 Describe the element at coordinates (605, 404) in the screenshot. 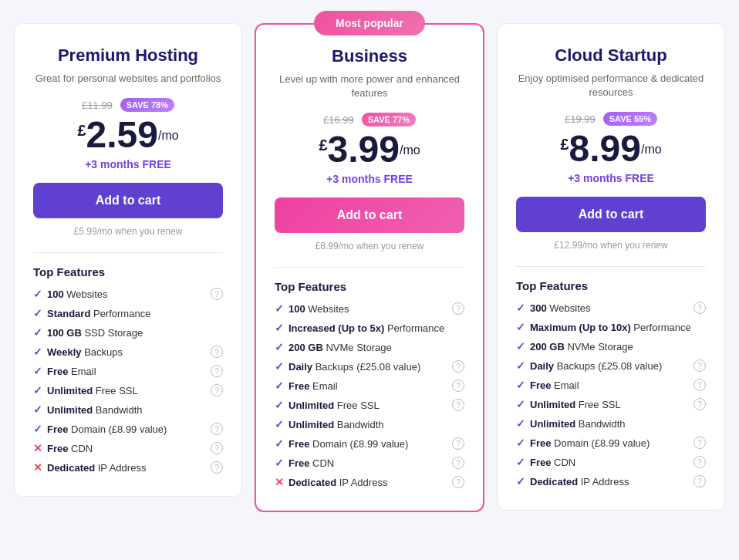

I see `feature-left-cloud-5: ✓Unlimited Free SSL` at that location.